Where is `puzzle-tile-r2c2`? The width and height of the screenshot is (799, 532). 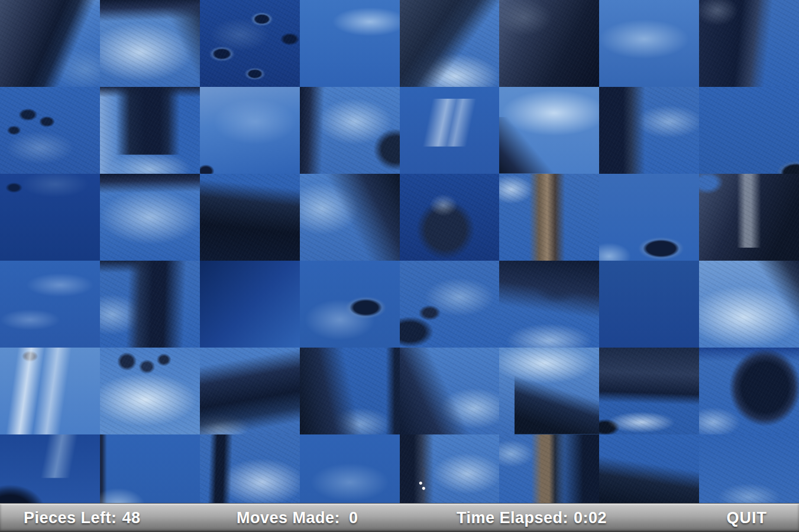
puzzle-tile-r2c2 is located at coordinates (250, 218).